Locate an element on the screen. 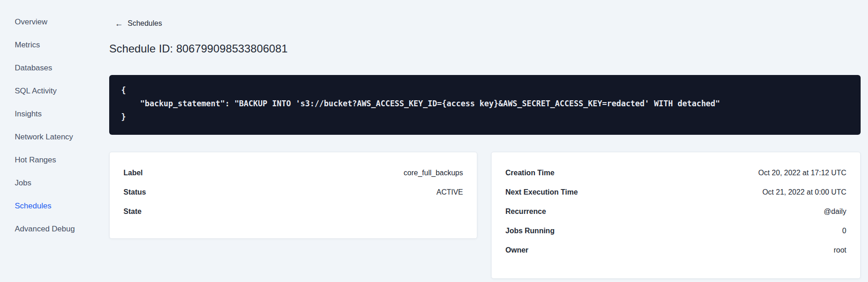 The height and width of the screenshot is (282, 868). sidebar-item-schedules: Schedules is located at coordinates (41, 206).